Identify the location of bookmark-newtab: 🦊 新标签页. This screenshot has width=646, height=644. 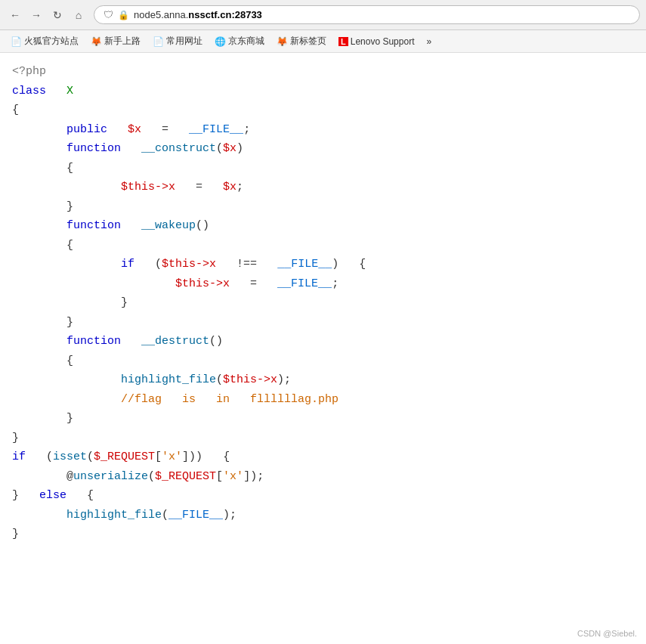
(301, 41).